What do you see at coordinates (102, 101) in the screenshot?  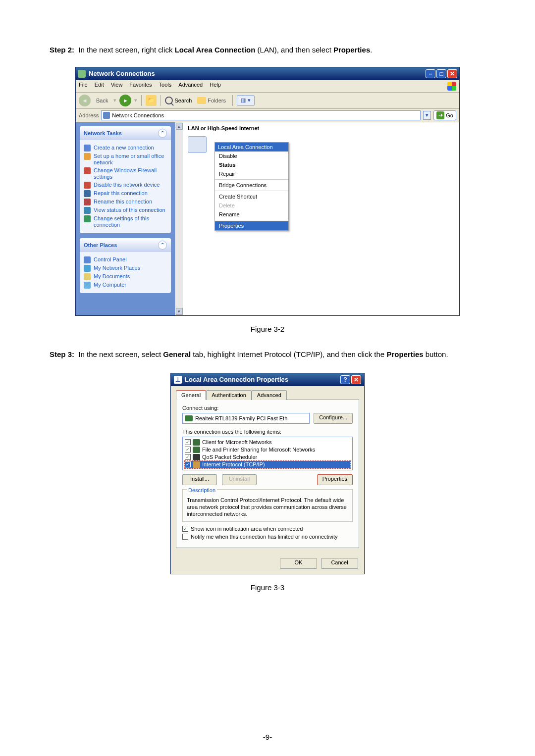 I see `back-label: Back` at bounding box center [102, 101].